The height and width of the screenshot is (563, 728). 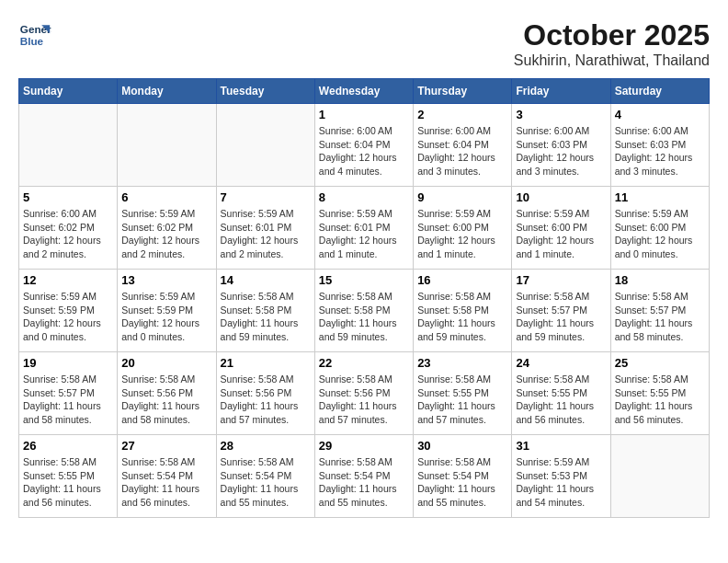 I want to click on subtitle: Sukhirin, Narathiwat, Thailand, so click(x=612, y=61).